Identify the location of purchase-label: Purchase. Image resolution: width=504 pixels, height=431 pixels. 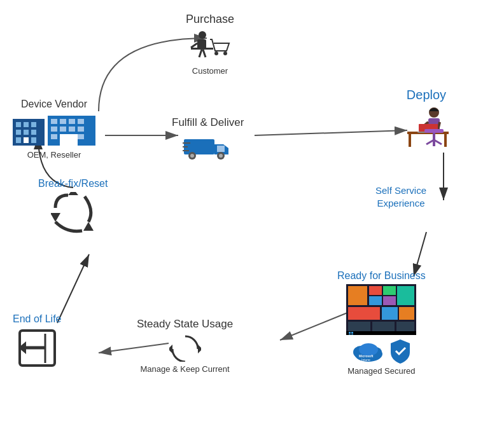
(210, 19).